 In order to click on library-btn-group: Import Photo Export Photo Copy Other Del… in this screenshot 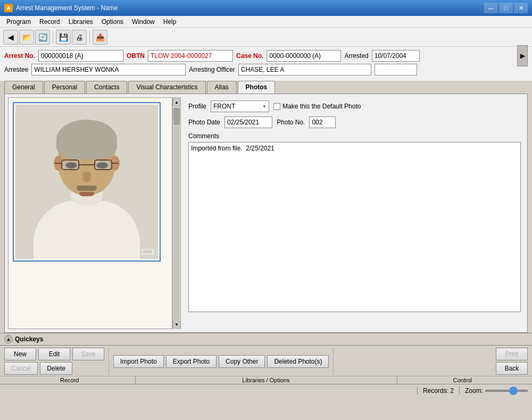, I will do `click(221, 362)`.